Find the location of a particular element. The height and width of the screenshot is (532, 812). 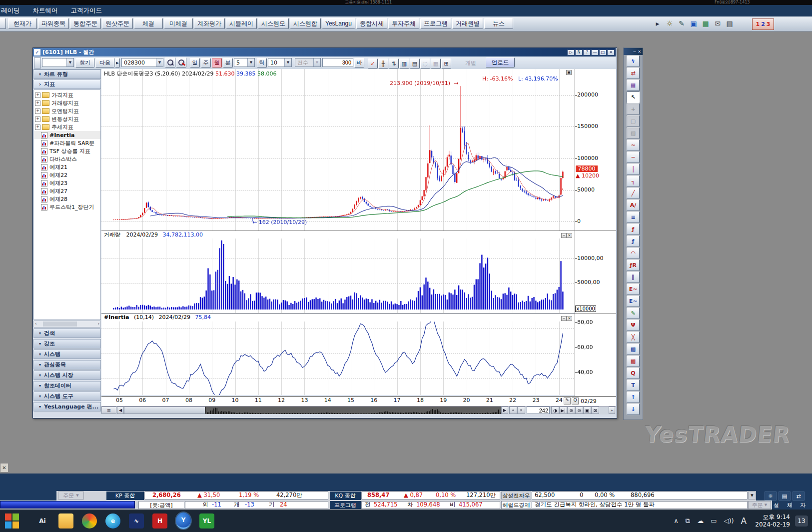

select-area-icon: ▢ is located at coordinates (633, 121).